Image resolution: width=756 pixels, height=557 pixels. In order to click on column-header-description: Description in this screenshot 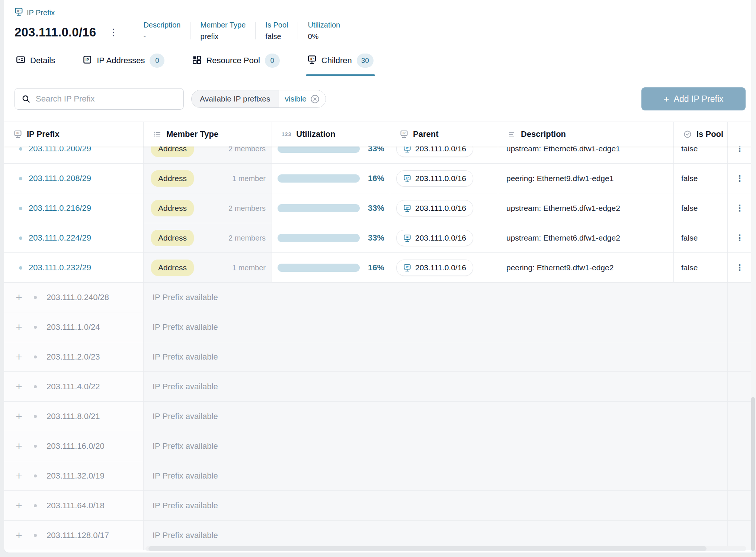, I will do `click(586, 134)`.